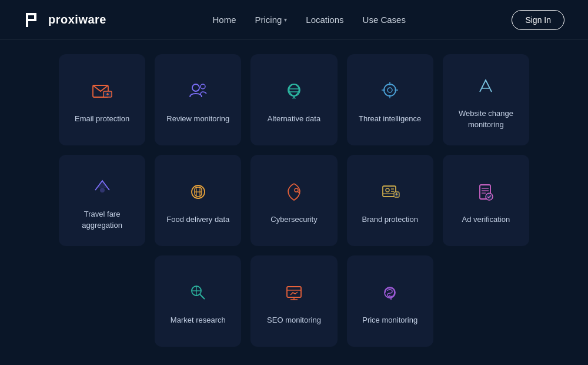  Describe the element at coordinates (102, 220) in the screenshot. I see `travel-fare-label: Travel fare aggregation` at that location.